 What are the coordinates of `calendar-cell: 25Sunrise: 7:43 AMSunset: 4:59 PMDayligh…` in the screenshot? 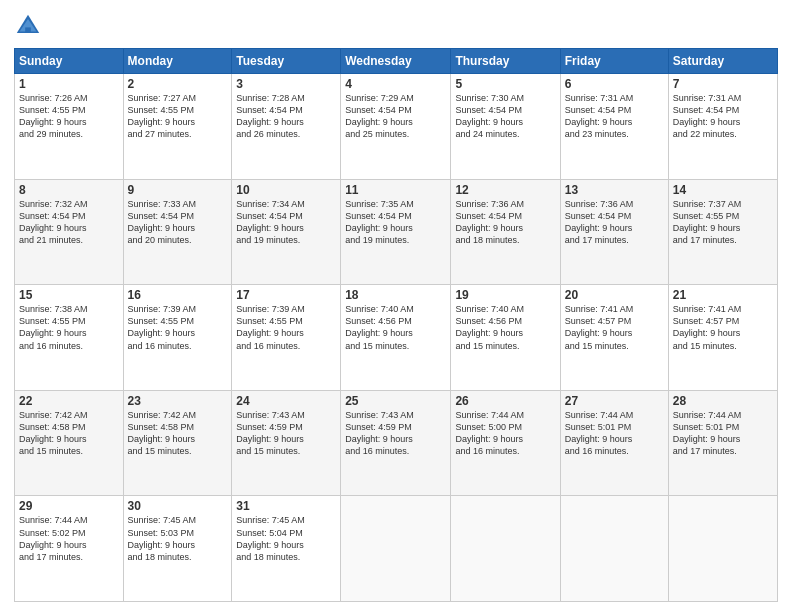 It's located at (396, 443).